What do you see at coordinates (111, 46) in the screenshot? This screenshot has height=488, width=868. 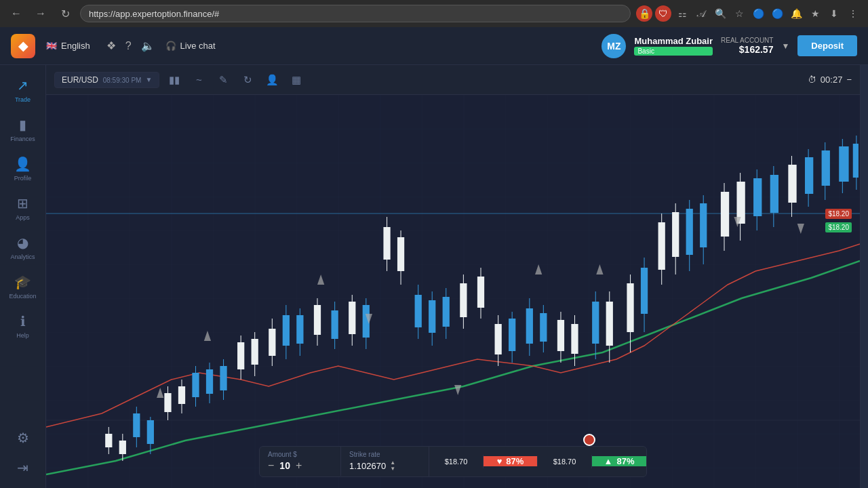 I see `fullscreen-icon: ❖` at bounding box center [111, 46].